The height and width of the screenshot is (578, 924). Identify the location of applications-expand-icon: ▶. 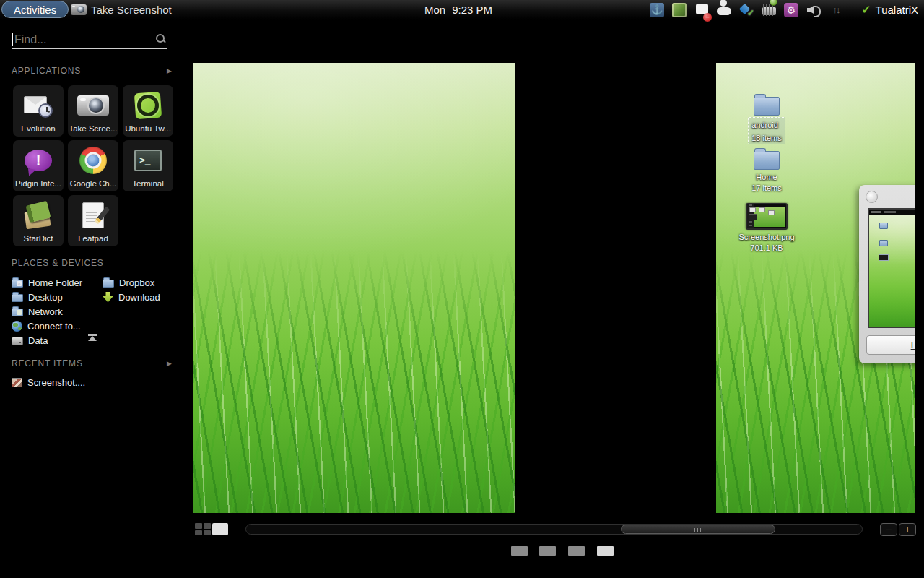
(169, 71).